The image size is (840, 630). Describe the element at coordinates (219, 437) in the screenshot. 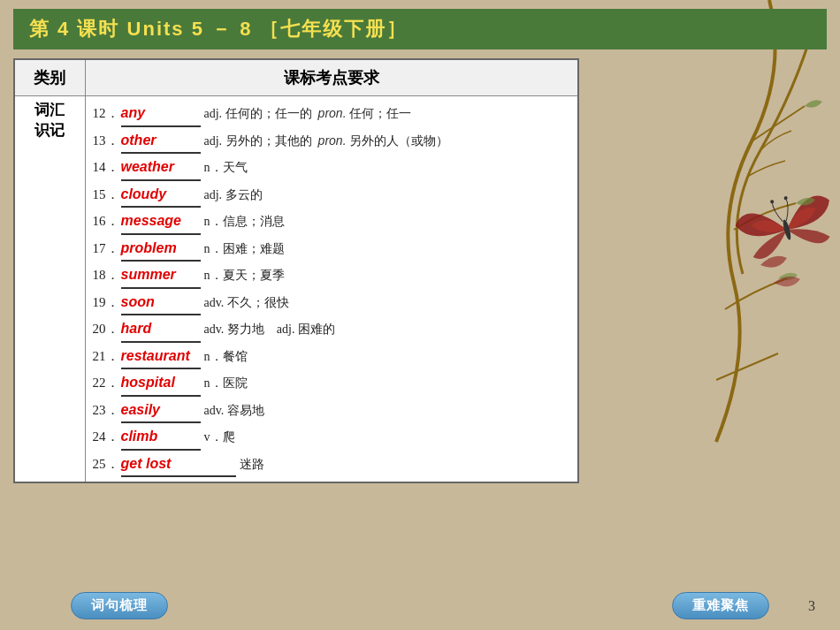

I see `definition: v．爬` at that location.